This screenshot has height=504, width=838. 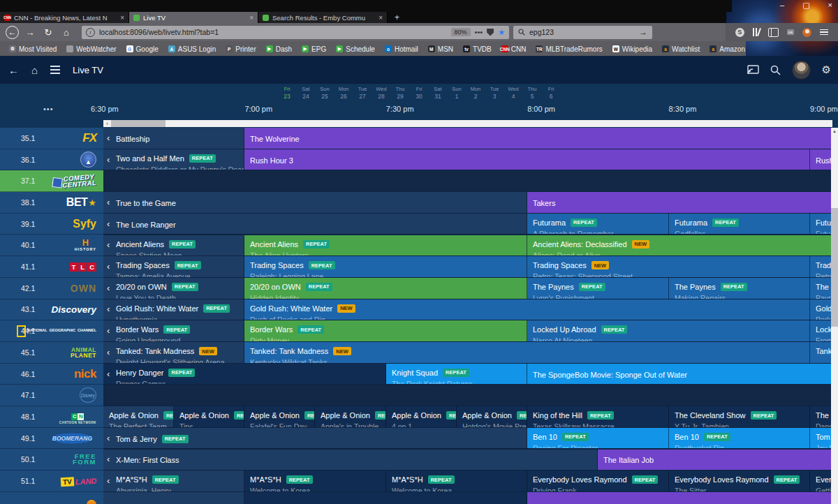 I want to click on date-item: Sat 31, so click(x=438, y=93).